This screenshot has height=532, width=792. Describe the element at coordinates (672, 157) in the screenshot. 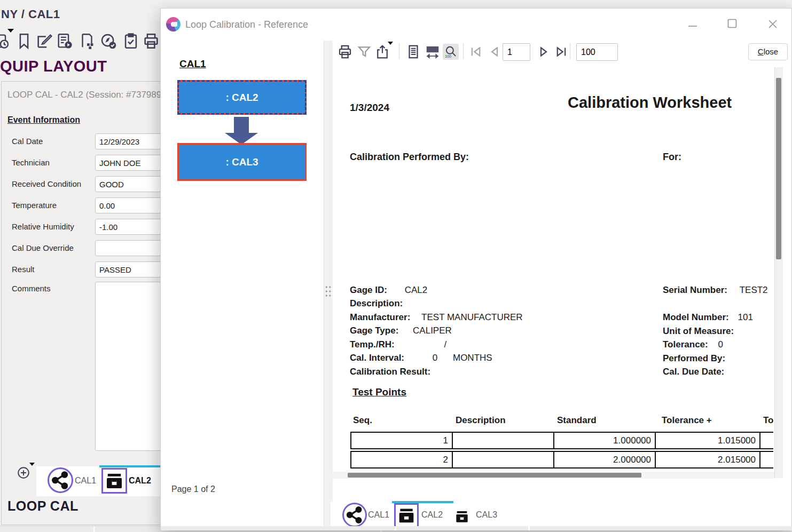

I see `for-label: For:` at that location.